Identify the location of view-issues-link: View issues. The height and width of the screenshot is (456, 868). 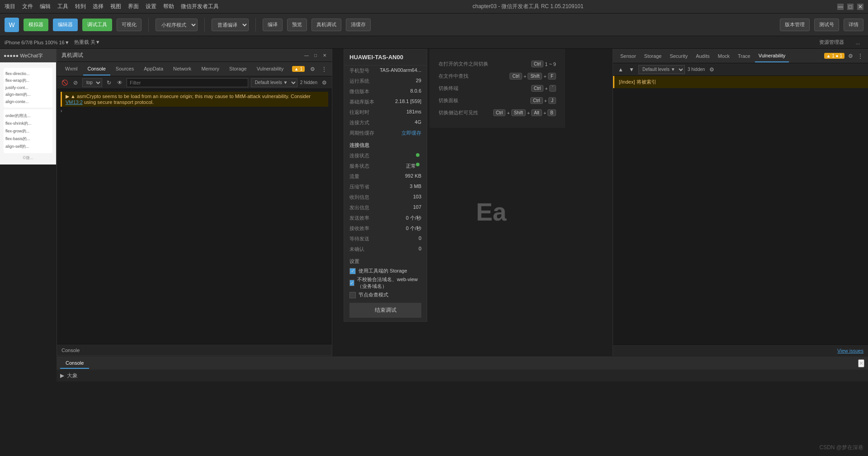
(850, 351).